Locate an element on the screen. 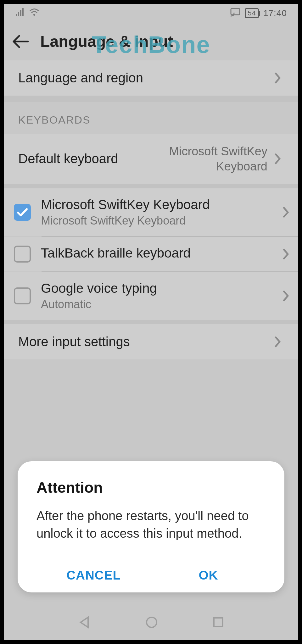  page-title: Language & input is located at coordinates (107, 42).